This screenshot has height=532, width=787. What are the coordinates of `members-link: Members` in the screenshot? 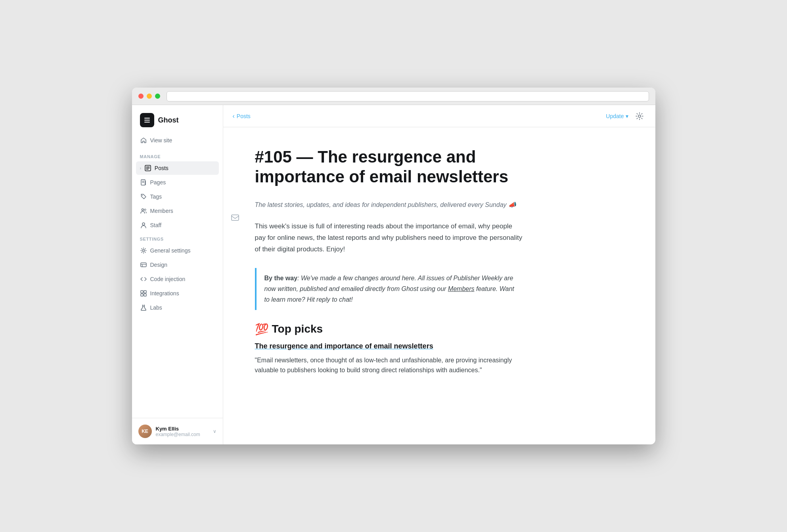 It's located at (461, 289).